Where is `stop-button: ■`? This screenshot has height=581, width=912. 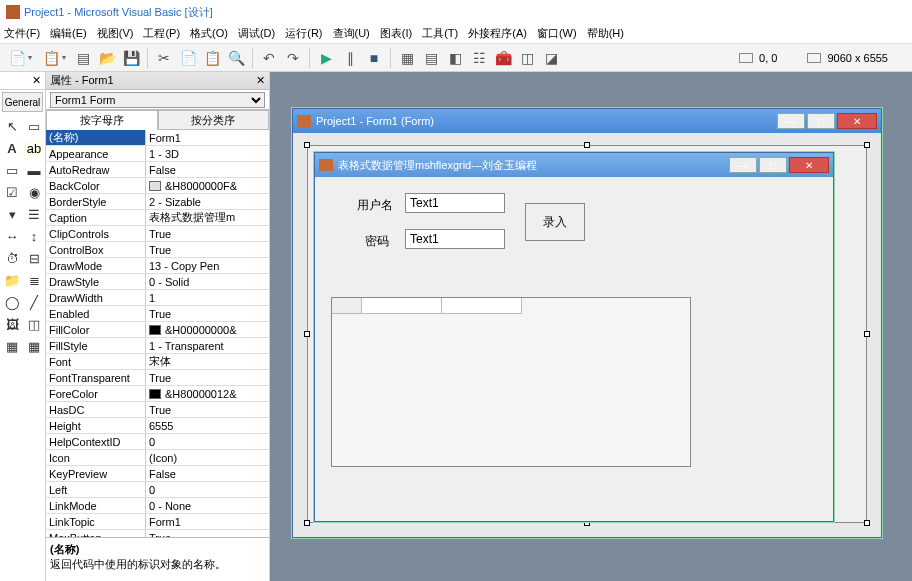
stop-button: ■ is located at coordinates (374, 58).